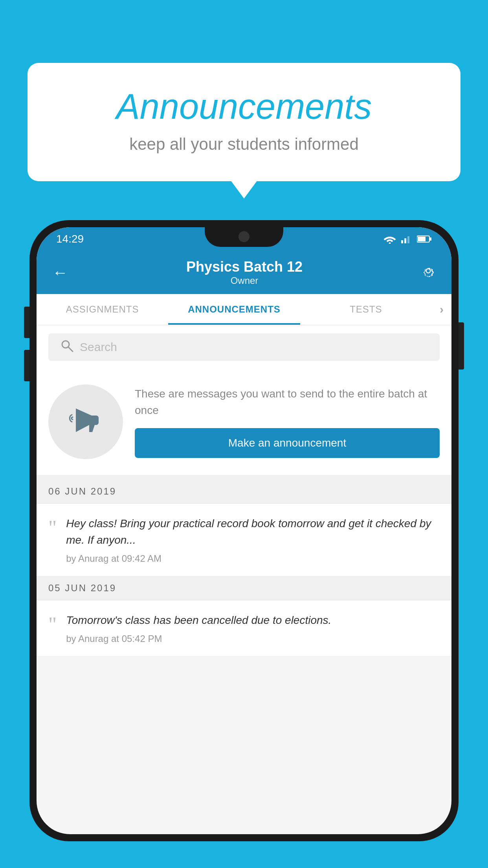 Image resolution: width=488 pixels, height=868 pixels. Describe the element at coordinates (244, 310) in the screenshot. I see `tabs-bar: ASSIGNMENTS ANNOUNCEMENTS TESTS ›` at that location.